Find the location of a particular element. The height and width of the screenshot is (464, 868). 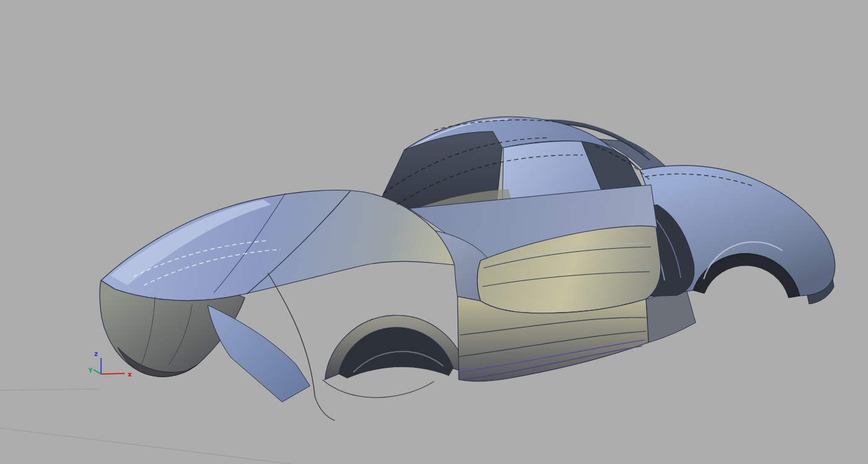

x-axis-label: x is located at coordinates (130, 375).